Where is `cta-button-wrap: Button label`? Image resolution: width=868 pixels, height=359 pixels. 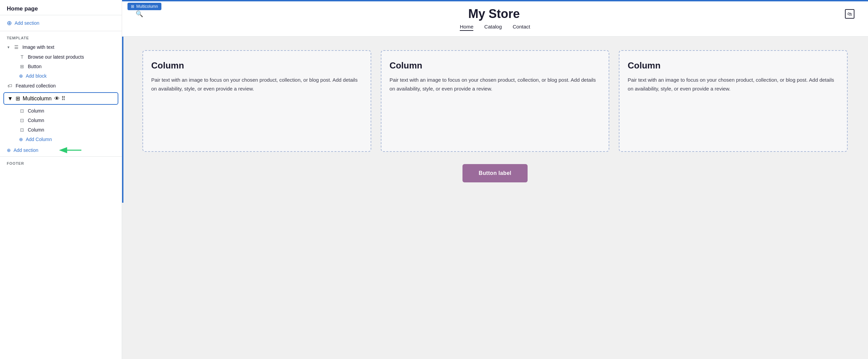 cta-button-wrap: Button label is located at coordinates (495, 177).